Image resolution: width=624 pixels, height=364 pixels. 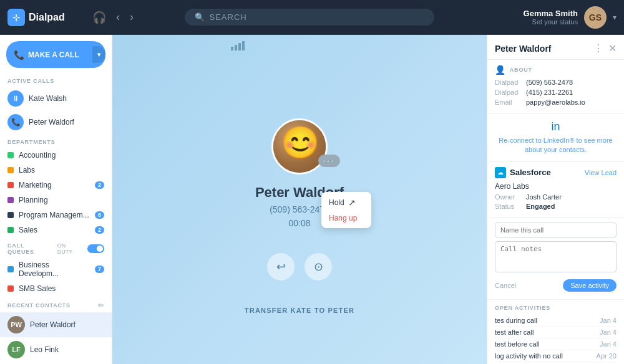 What do you see at coordinates (56, 325) in the screenshot?
I see `contact-peter-waldorf: PW Peter Waldorf` at bounding box center [56, 325].